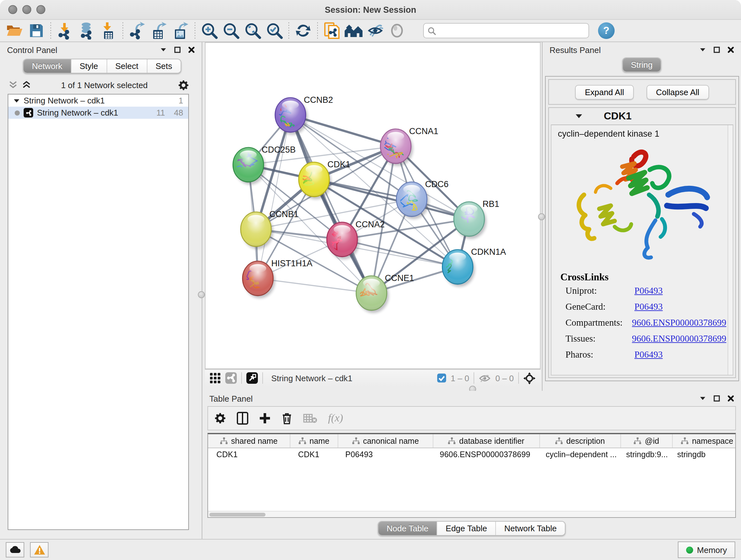 This screenshot has height=560, width=741. What do you see at coordinates (26, 85) in the screenshot?
I see `expand-all-icon` at bounding box center [26, 85].